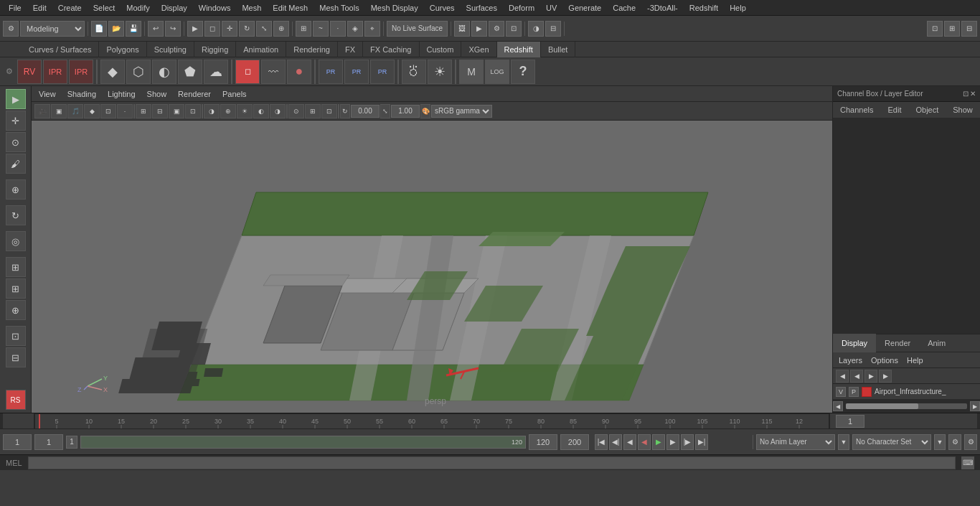 The image size is (980, 506). I want to click on menu-cache: Cache, so click(624, 8).